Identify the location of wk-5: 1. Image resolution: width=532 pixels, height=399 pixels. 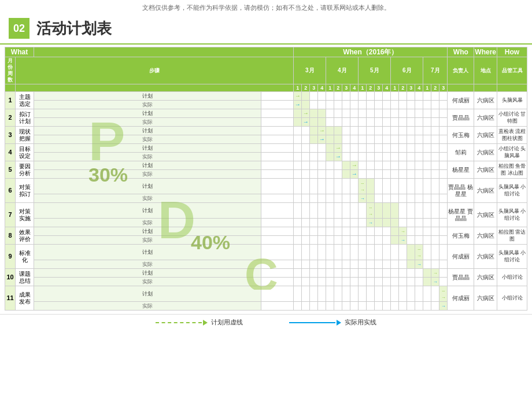
(330, 88).